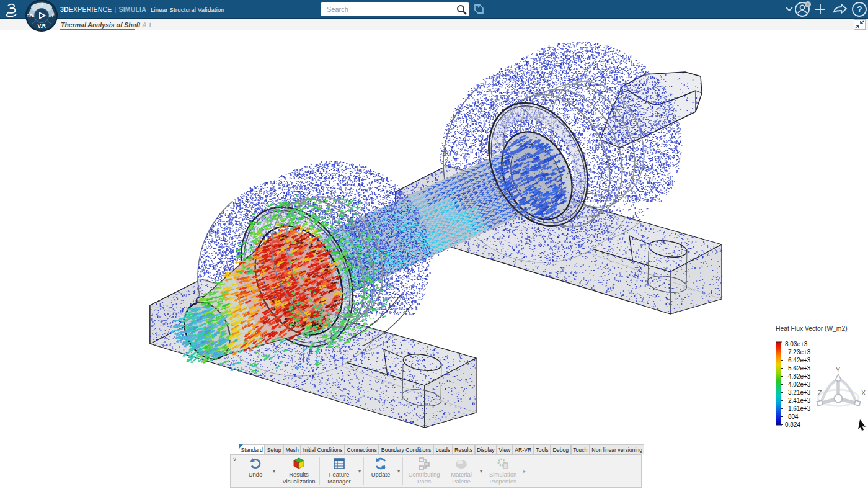  What do you see at coordinates (53, 16) in the screenshot?
I see `svg-text: I'` at bounding box center [53, 16].